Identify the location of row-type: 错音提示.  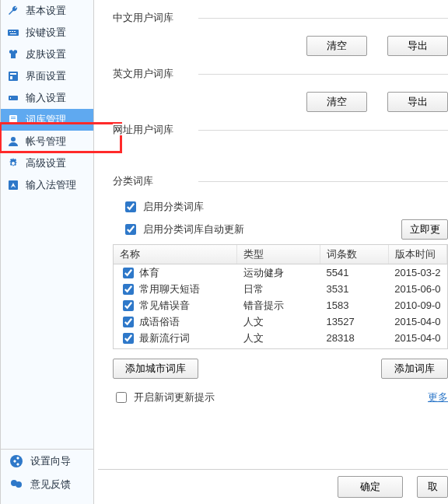
(278, 305).